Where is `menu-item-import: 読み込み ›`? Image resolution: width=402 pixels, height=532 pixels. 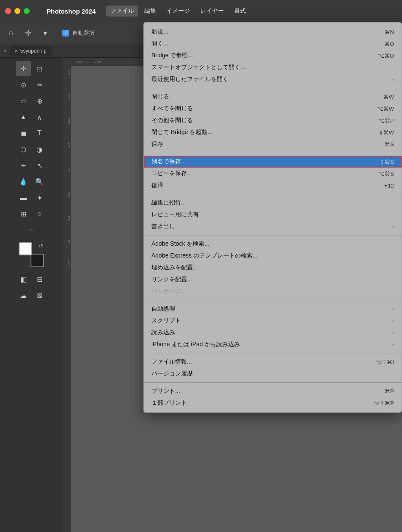 menu-item-import: 読み込み › is located at coordinates (273, 333).